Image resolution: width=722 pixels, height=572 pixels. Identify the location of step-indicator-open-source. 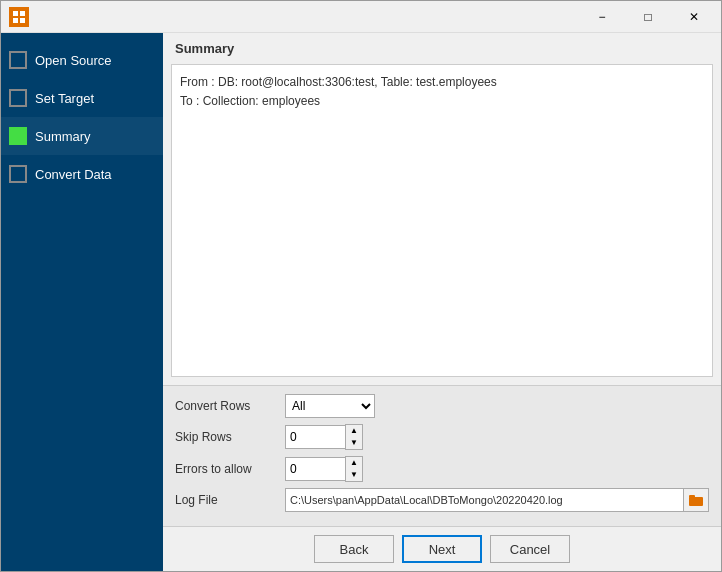
(18, 60).